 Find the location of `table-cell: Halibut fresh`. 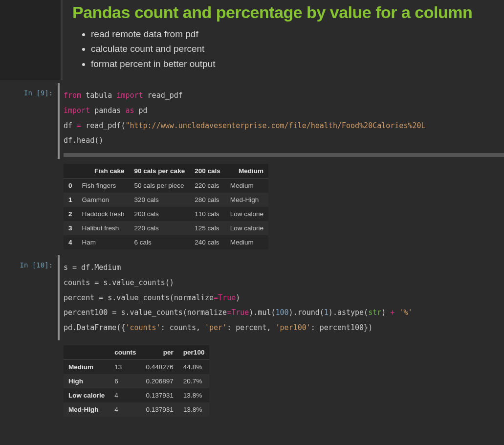

table-cell: Halibut fresh is located at coordinates (104, 228).